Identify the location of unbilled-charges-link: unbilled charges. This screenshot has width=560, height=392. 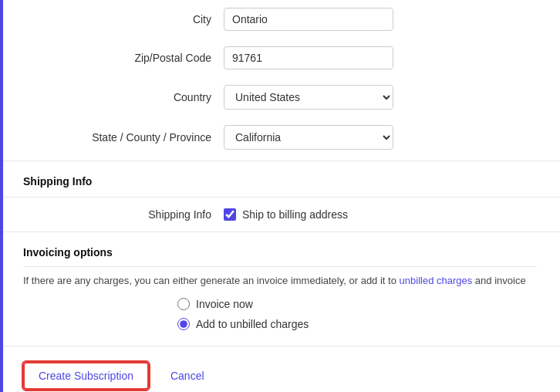
(437, 281).